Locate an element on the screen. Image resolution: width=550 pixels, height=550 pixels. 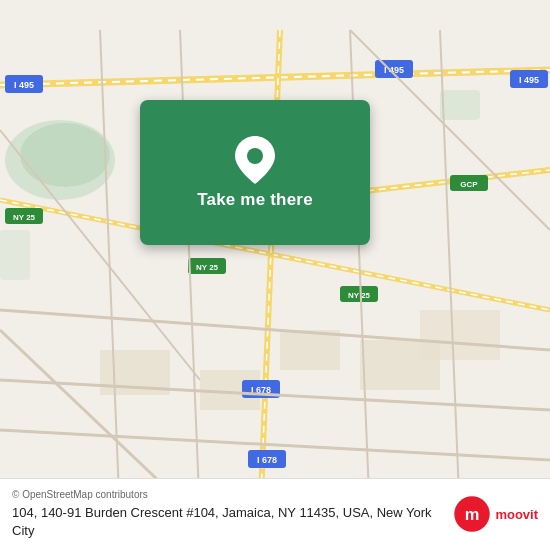
bottom-bar: © OpenStreetMap contributors 104, 140-91… is located at coordinates (275, 514).